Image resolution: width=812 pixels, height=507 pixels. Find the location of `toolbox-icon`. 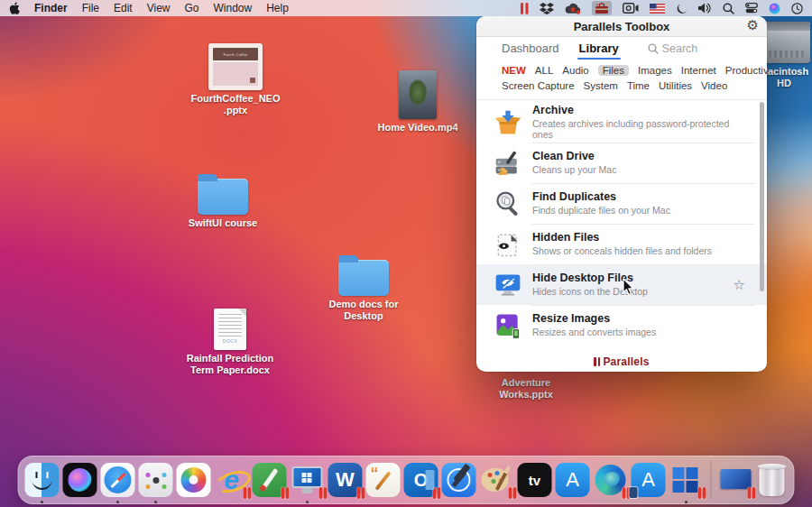

toolbox-icon is located at coordinates (602, 8).